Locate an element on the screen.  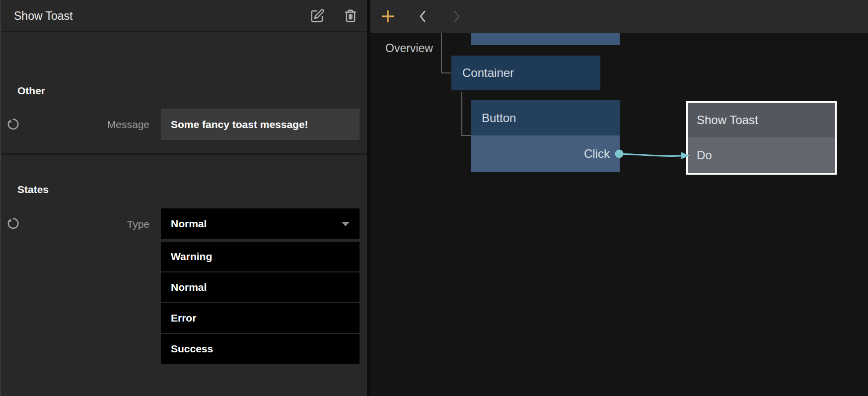
graph-toolbar is located at coordinates (619, 16).